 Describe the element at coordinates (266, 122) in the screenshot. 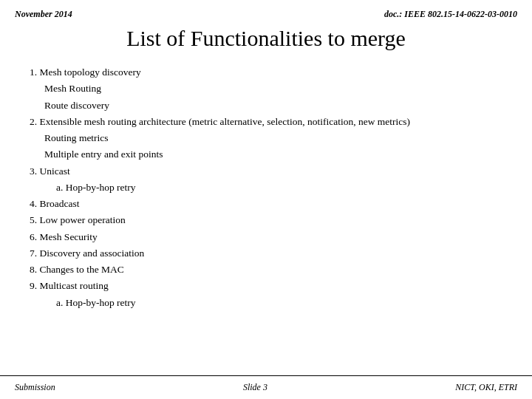

I see `list-item: 2. Extensible mesh routing architecture …` at that location.